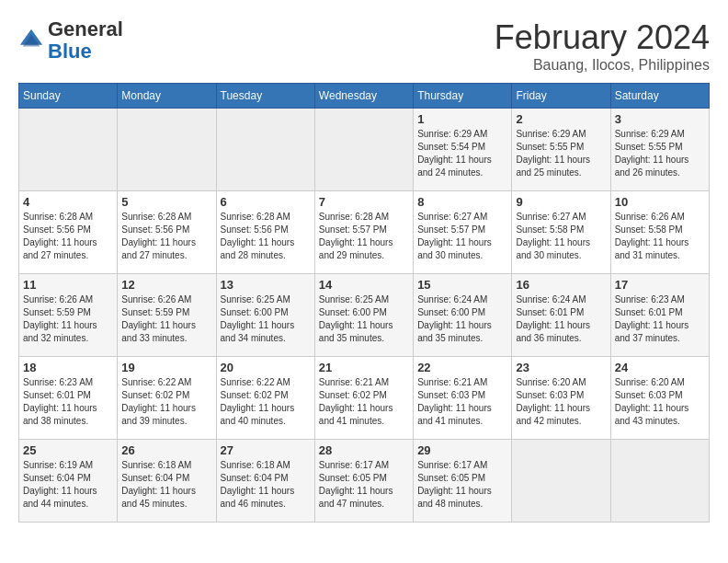 This screenshot has height=563, width=728. I want to click on day-number: 21, so click(364, 368).